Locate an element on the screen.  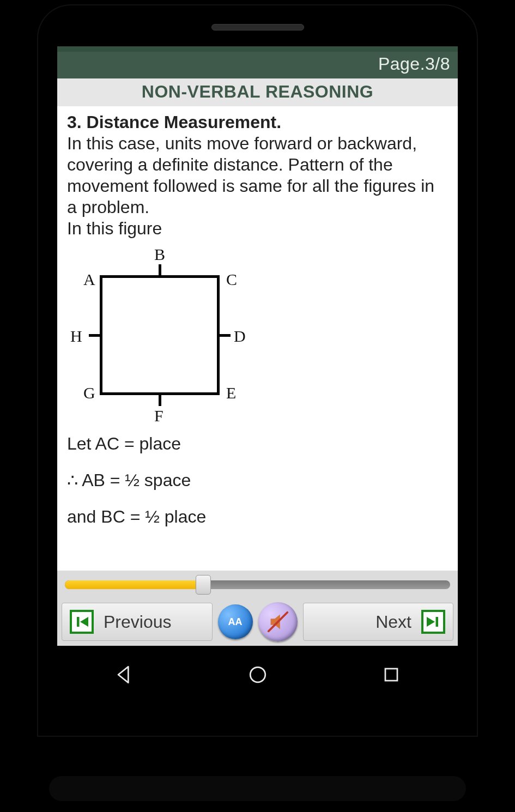
previous-button-label: Previous is located at coordinates (137, 622).